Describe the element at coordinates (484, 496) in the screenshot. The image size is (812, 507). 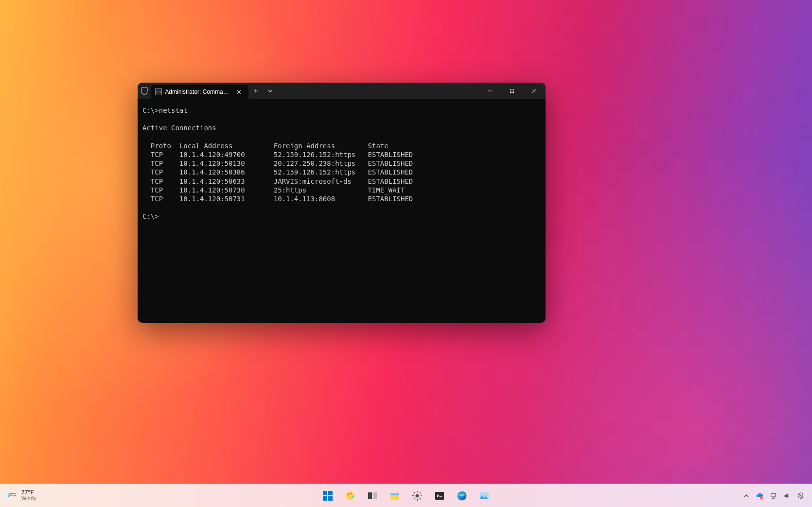
I see `taskbar-app-photos` at that location.